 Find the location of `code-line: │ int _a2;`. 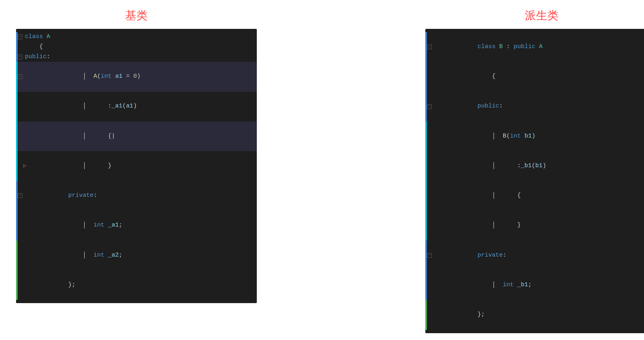

code-line: │ int _a2; is located at coordinates (136, 255).